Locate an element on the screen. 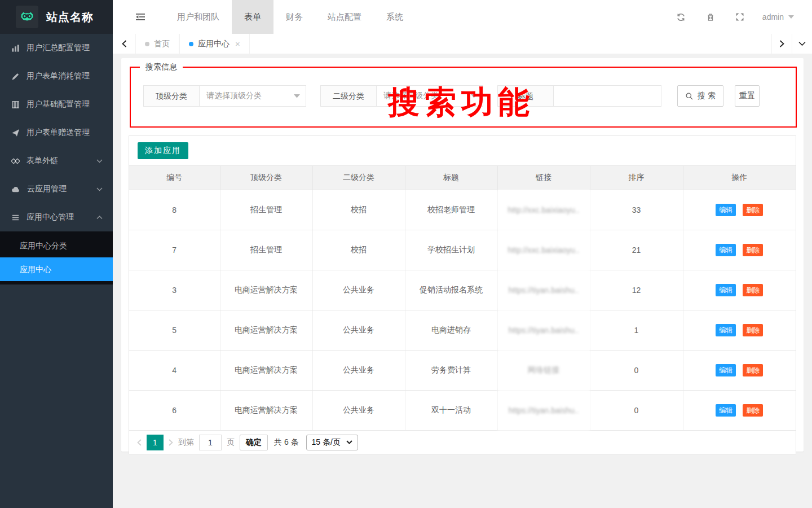 The width and height of the screenshot is (812, 508). header: 站点名称 用户和团队 表单 财务 站点配置 系统 is located at coordinates (406, 17).